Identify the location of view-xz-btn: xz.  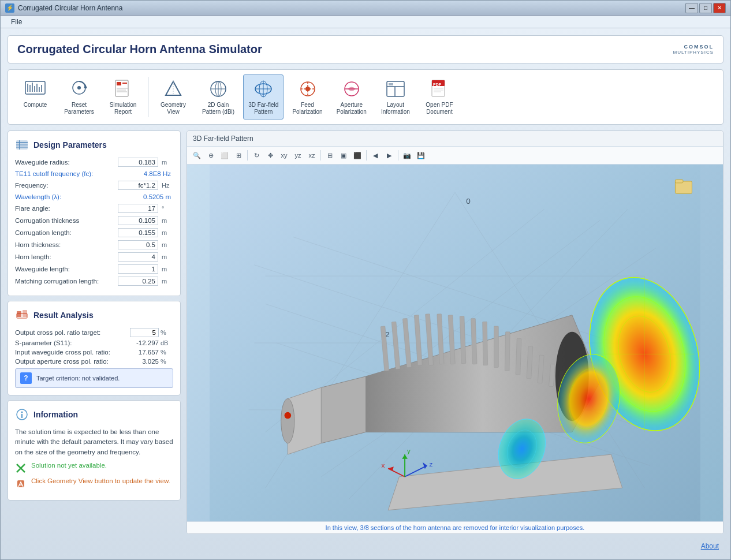
(312, 155).